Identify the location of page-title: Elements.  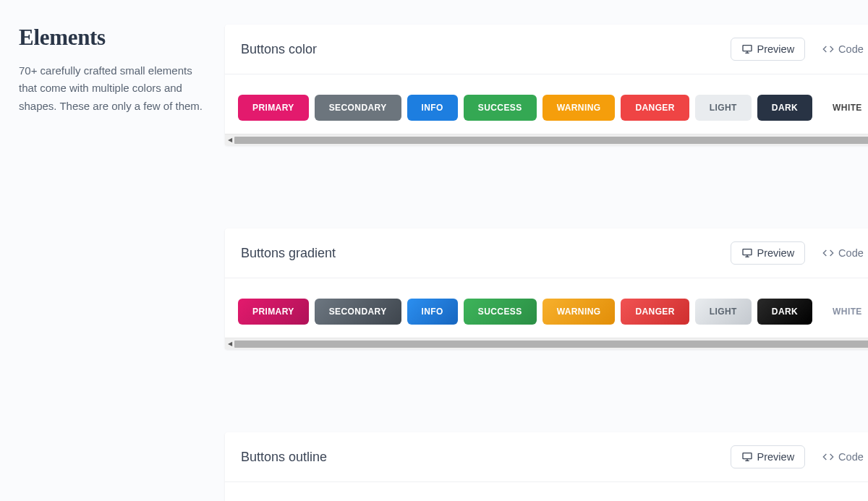
(114, 38).